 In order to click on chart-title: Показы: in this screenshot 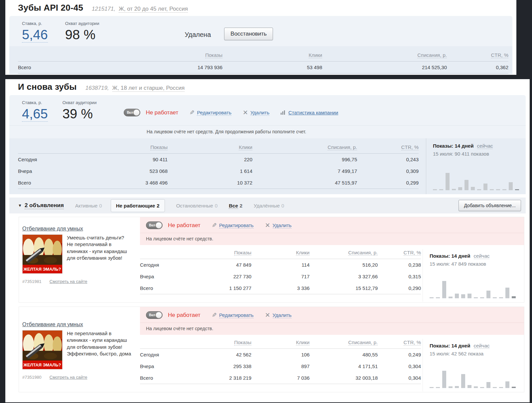, I will do `click(440, 346)`.